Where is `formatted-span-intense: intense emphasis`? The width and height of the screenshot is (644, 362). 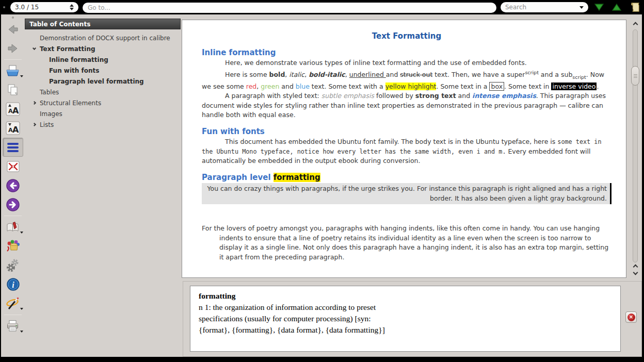 formatted-span-intense: intense emphasis is located at coordinates (504, 96).